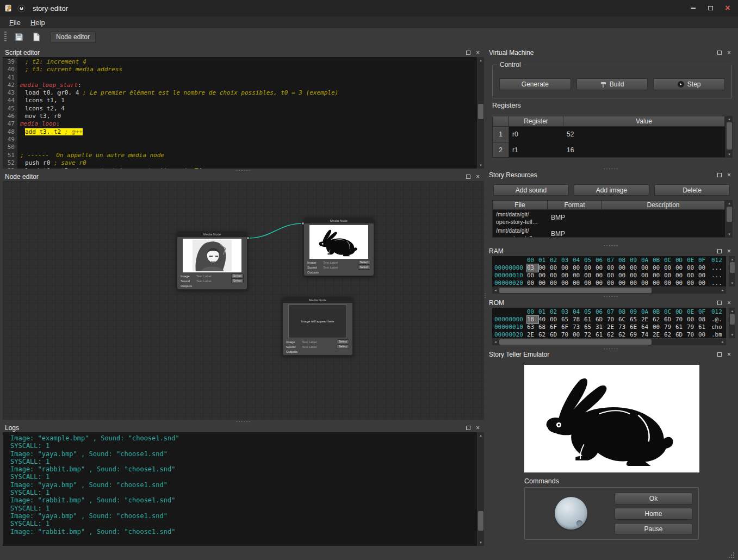 The width and height of the screenshot is (738, 560). Describe the element at coordinates (240, 489) in the screenshot. I see `logs-content: Image: "example.bmp" , Sound: "choose1.s…` at that location.